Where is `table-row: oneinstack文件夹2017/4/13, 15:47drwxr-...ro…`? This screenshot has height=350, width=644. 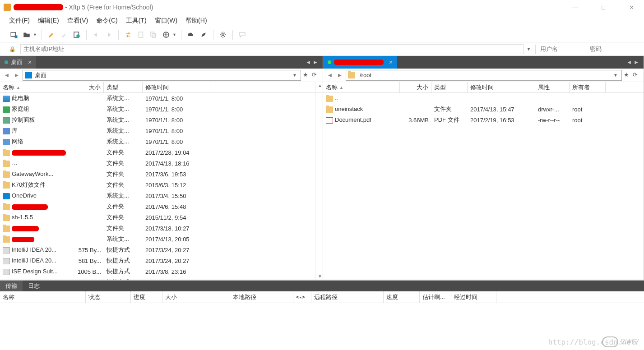
table-row: oneinstack文件夹2017/4/13, 15:47drwxr-...ro… is located at coordinates (483, 109).